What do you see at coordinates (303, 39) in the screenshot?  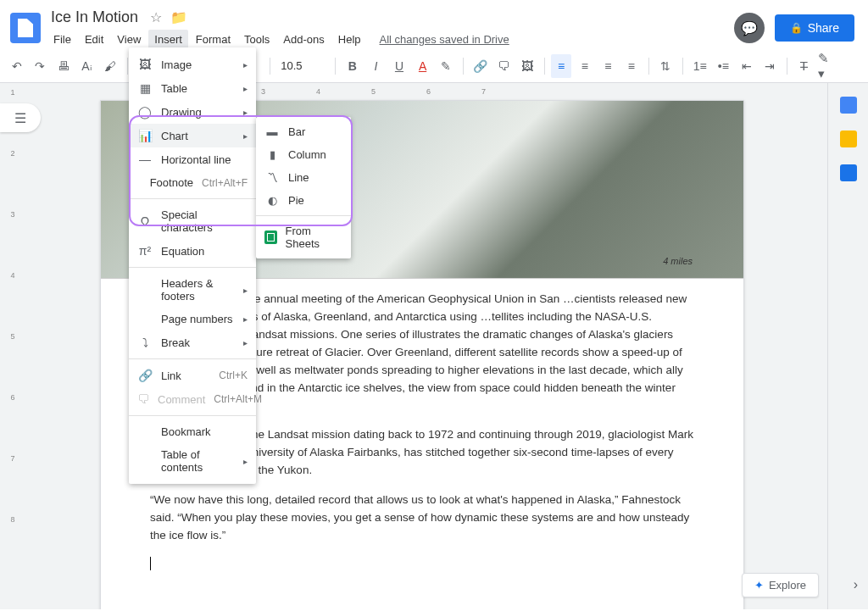 I see `menu-addons: Add-ons` at bounding box center [303, 39].